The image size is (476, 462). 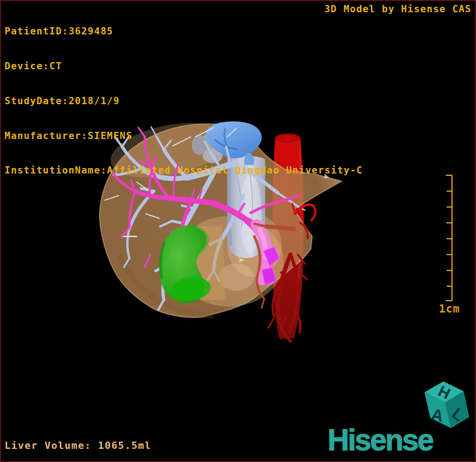 I want to click on gallbladder, so click(x=192, y=265).